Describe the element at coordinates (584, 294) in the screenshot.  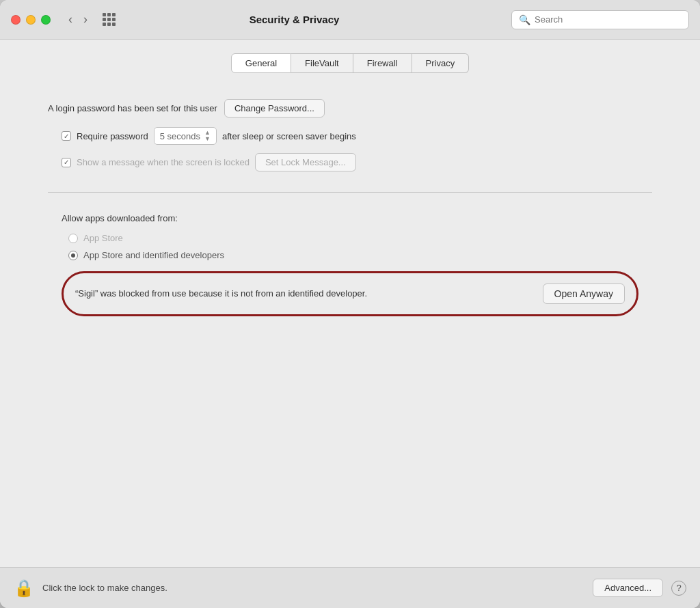
I see `open-anyway-button: Open Anyway` at that location.